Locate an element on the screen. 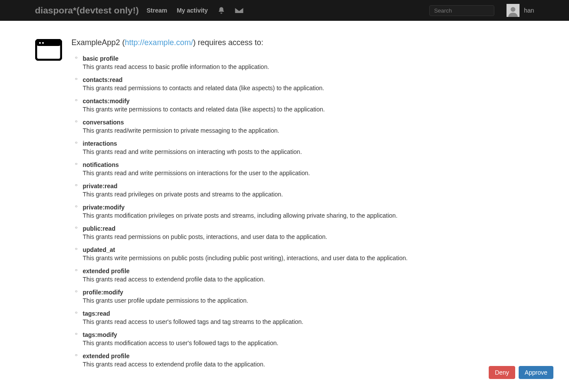  notifications-icon is located at coordinates (221, 10).